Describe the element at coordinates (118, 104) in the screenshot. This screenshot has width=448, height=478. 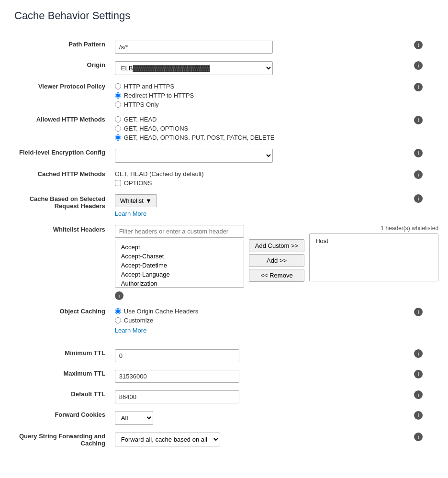
I see `viewer-protocol-https-only-radio` at that location.